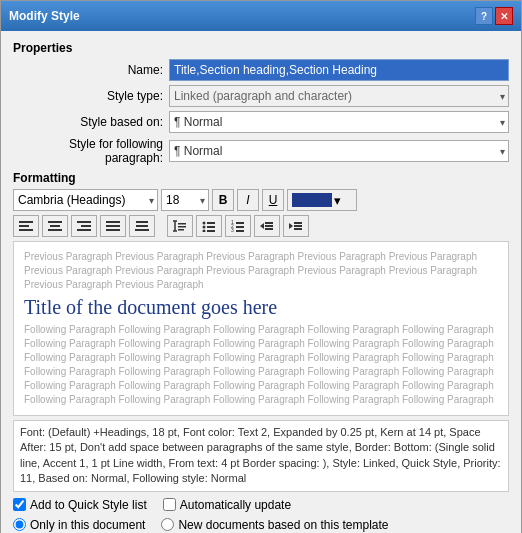  Describe the element at coordinates (274, 525) in the screenshot. I see `new-docs-label: New documents based on this template` at that location.